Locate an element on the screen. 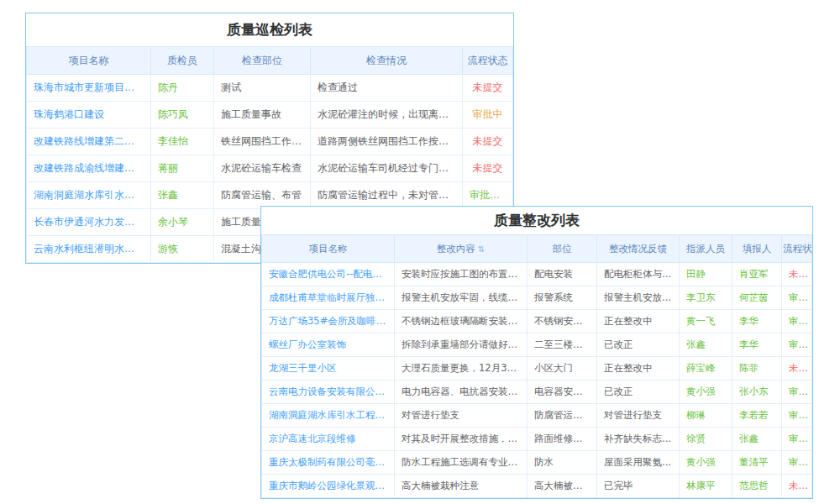 Image resolution: width=840 pixels, height=504 pixels. rectification-cell-content: 报警主机安放牢固，线缆连接... is located at coordinates (461, 298).